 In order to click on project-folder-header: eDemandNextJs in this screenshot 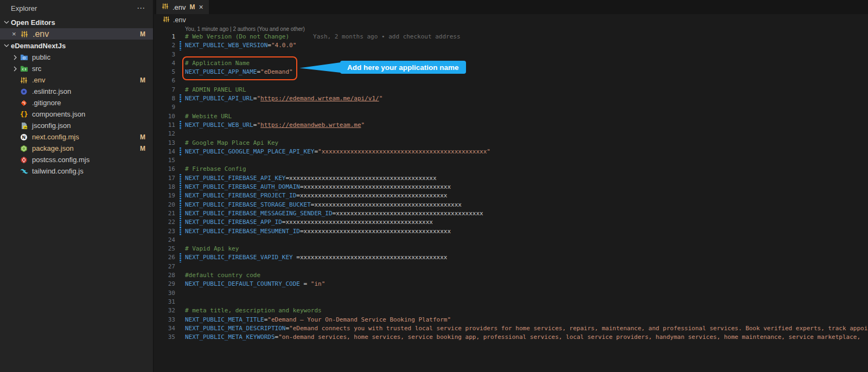, I will do `click(76, 46)`.